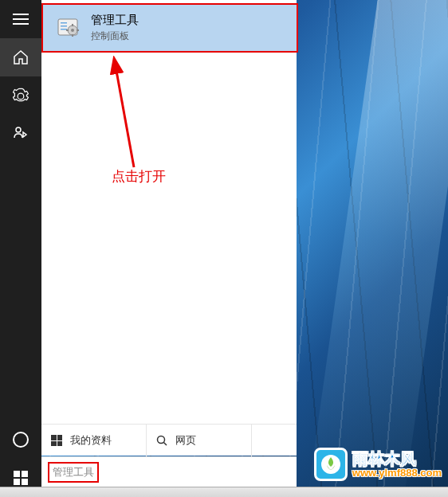 This screenshot has height=497, width=448. Describe the element at coordinates (162, 440) in the screenshot. I see `search-icon` at that location.